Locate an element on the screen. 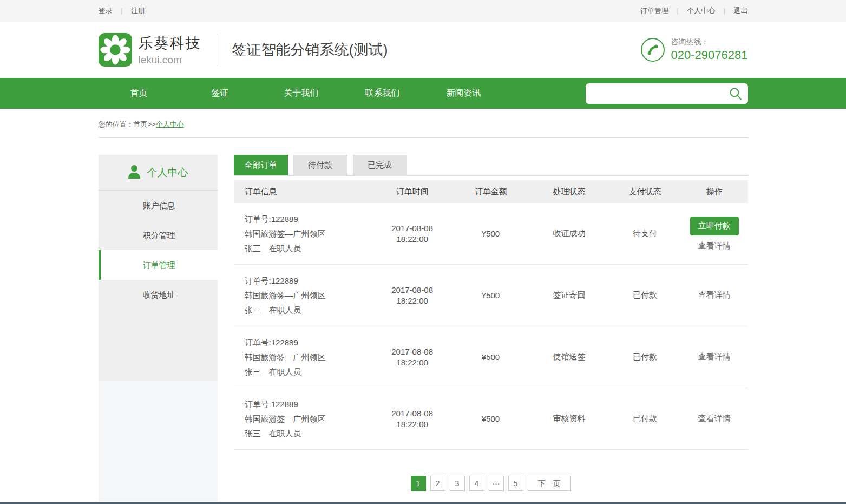 The height and width of the screenshot is (504, 846). search-input is located at coordinates (661, 94).